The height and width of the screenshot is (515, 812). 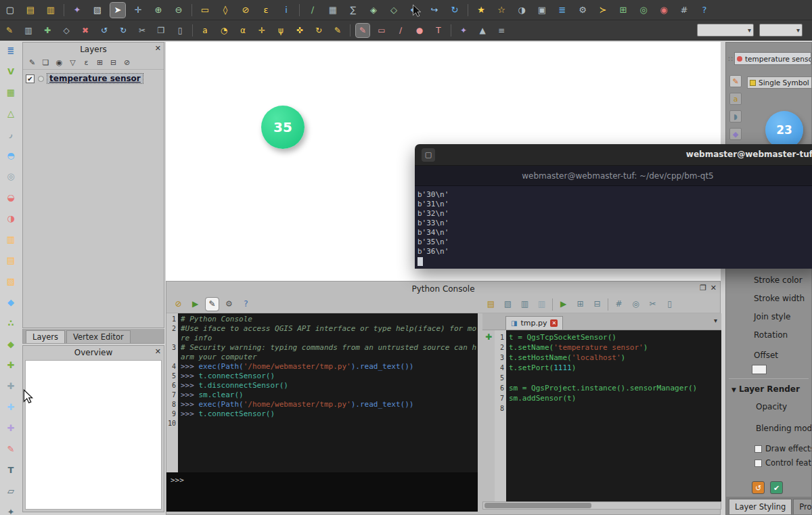 I want to click on refresh-map-icon: ↻, so click(x=455, y=10).